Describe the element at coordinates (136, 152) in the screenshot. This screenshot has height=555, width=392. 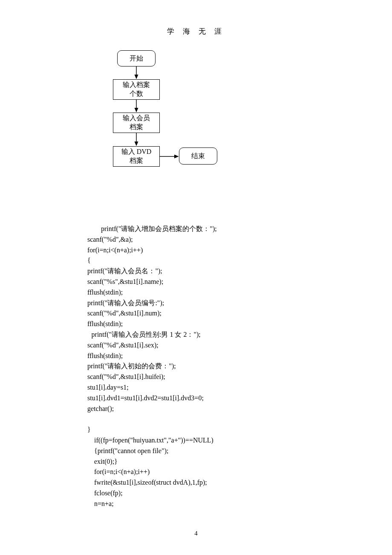
I see `flow-step3-line1: 输入 DVD` at that location.